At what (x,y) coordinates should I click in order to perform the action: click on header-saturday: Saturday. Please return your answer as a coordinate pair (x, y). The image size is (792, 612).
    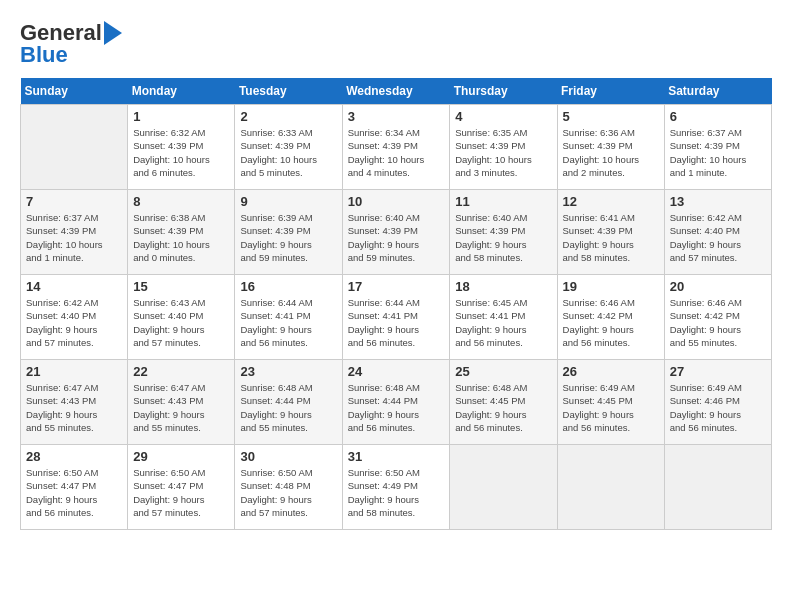
    Looking at the image, I should click on (718, 92).